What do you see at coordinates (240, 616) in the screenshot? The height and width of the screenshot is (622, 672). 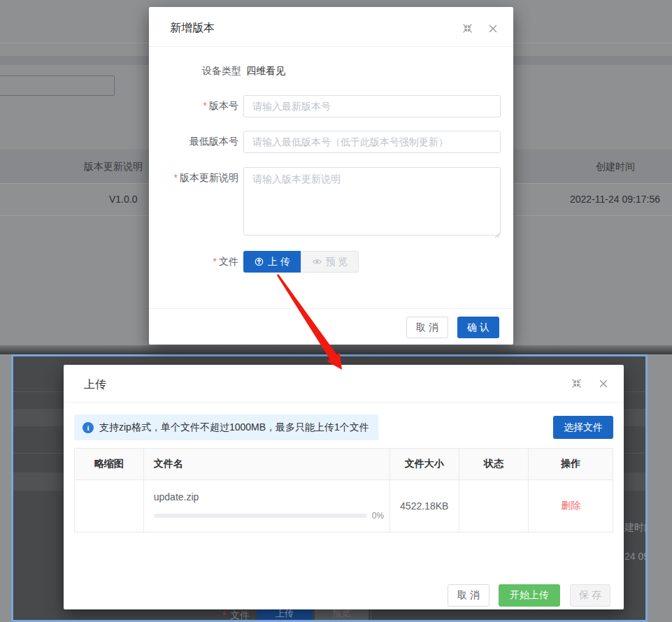 I see `dimmed-file-label: 文件` at bounding box center [240, 616].